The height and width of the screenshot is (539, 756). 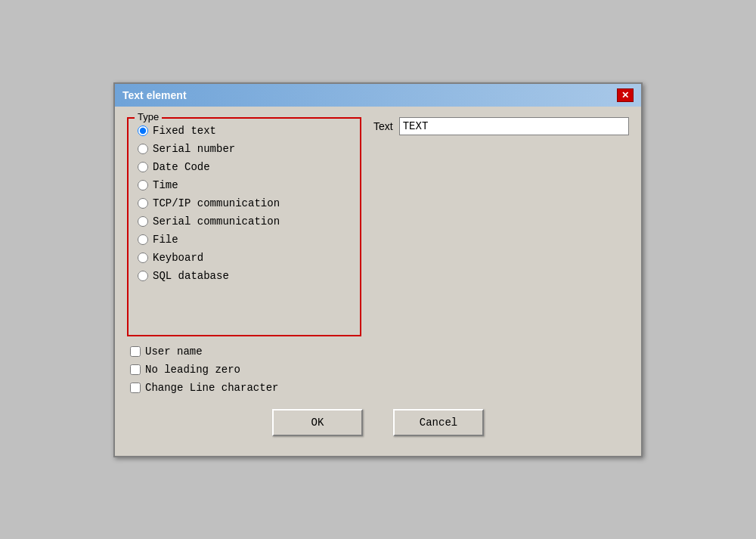 I want to click on radio-date-code: Date Code, so click(x=244, y=167).